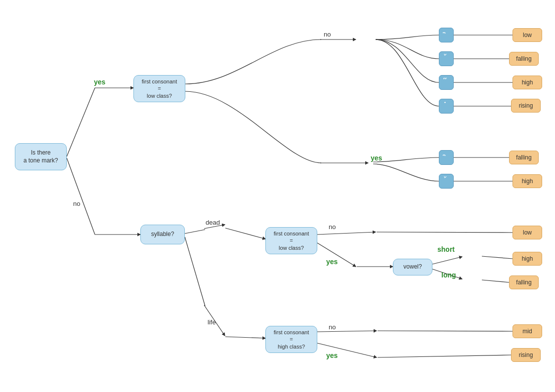 The image size is (555, 392). What do you see at coordinates (332, 355) in the screenshot?
I see `yes-label-4: yes` at bounding box center [332, 355].